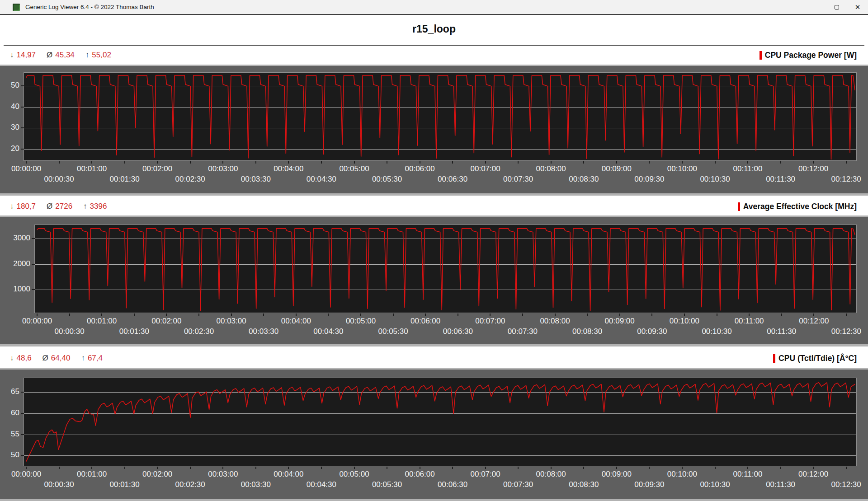 This screenshot has height=501, width=868. What do you see at coordinates (815, 359) in the screenshot?
I see `chart-legend: CPU (Tctl/Tdie) [Â°C]` at bounding box center [815, 359].